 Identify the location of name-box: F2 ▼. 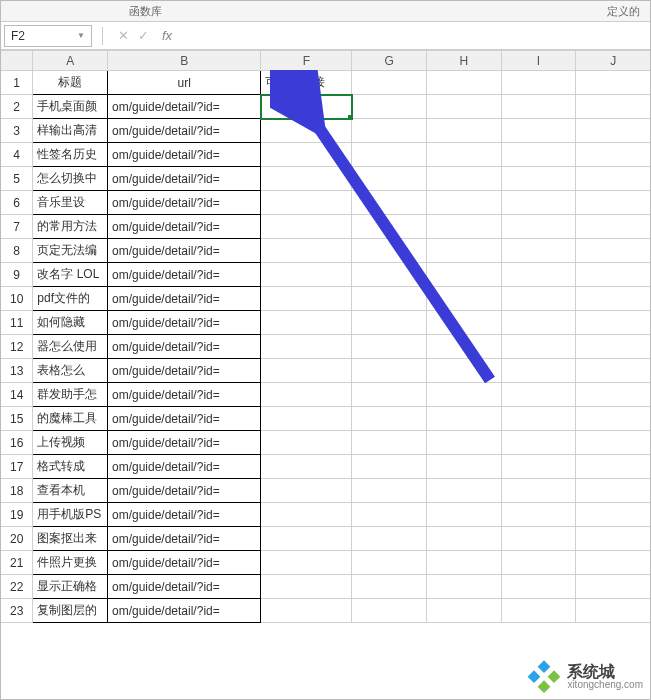
(48, 36).